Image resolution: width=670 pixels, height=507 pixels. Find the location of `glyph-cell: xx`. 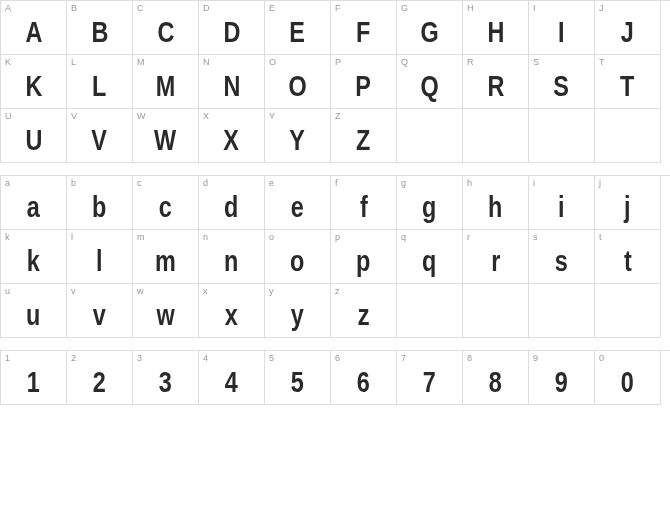

glyph-cell: xx is located at coordinates (232, 311).